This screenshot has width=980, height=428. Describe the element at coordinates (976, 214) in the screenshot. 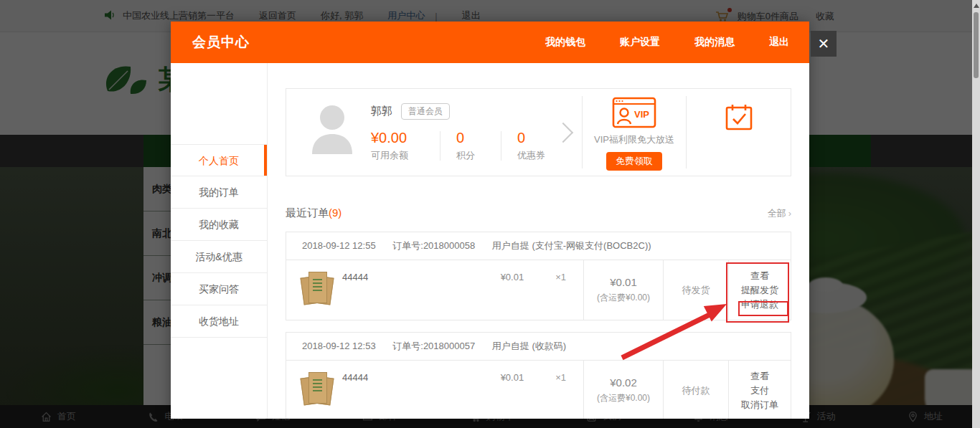

I see `page-scrollbar` at that location.